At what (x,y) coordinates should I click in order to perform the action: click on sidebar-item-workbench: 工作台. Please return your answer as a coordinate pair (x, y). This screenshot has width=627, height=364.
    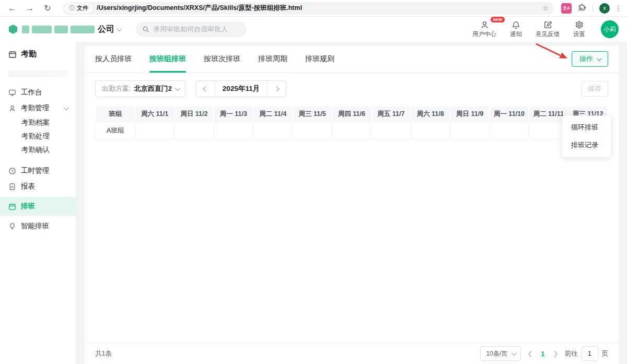
    Looking at the image, I should click on (38, 92).